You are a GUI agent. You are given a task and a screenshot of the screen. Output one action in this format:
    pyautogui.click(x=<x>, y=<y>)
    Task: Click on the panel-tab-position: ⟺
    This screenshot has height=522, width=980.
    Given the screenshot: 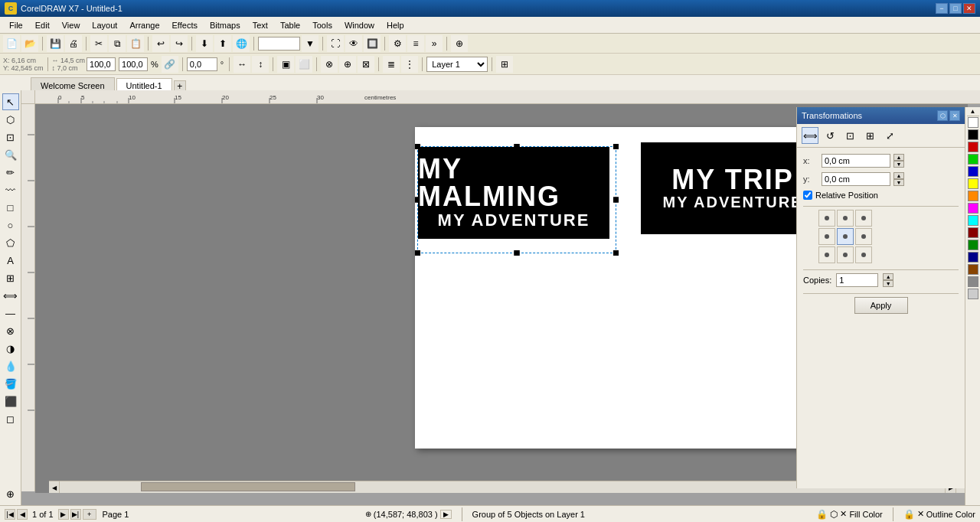 What is the action you would take?
    pyautogui.click(x=810, y=135)
    